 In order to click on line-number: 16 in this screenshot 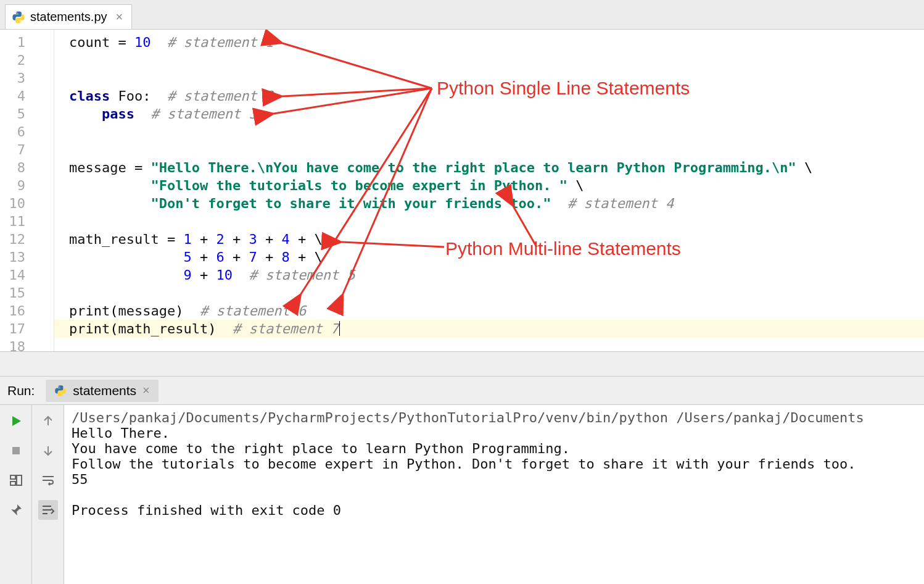, I will do `click(27, 311)`.